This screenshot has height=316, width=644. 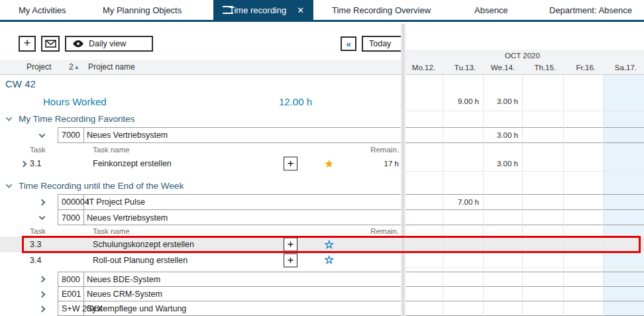 I want to click on project-row-7000-favorites: 7000 Neues Vertriebsystem 3.00 h, so click(x=322, y=135).